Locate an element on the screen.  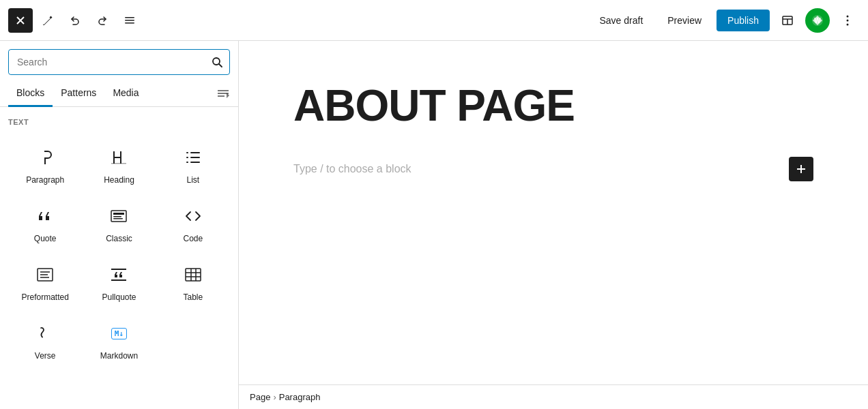
tab-patterns: Patterns is located at coordinates (78, 94).